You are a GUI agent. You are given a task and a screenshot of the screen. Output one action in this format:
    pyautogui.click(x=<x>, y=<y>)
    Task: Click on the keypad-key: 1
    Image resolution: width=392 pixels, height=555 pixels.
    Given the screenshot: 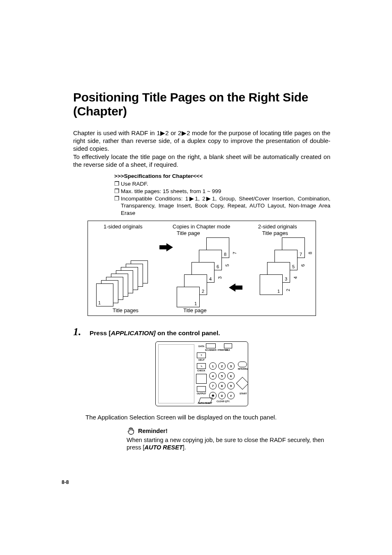 What is the action you would take?
    pyautogui.click(x=213, y=366)
    